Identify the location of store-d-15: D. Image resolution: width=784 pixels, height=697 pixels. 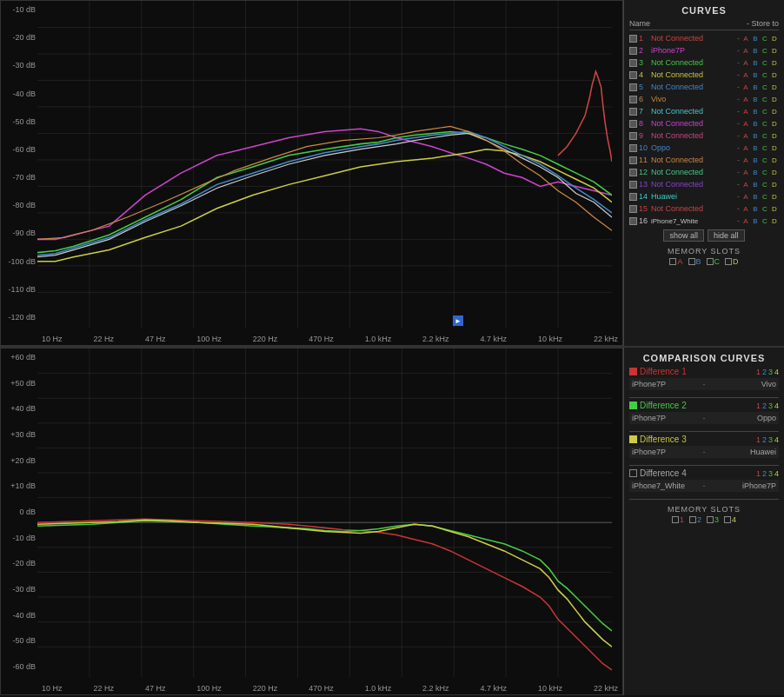
(774, 209).